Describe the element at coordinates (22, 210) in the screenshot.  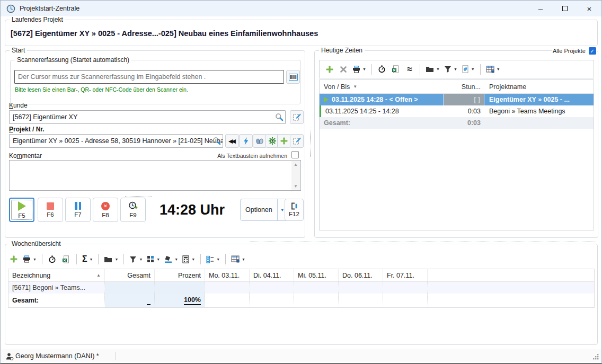
I see `start-f5-button: F5` at that location.